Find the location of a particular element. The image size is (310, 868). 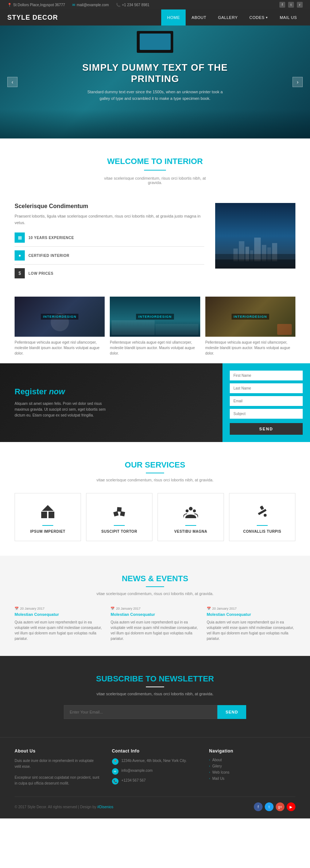

footer-facebook-icon: f is located at coordinates (258, 807).